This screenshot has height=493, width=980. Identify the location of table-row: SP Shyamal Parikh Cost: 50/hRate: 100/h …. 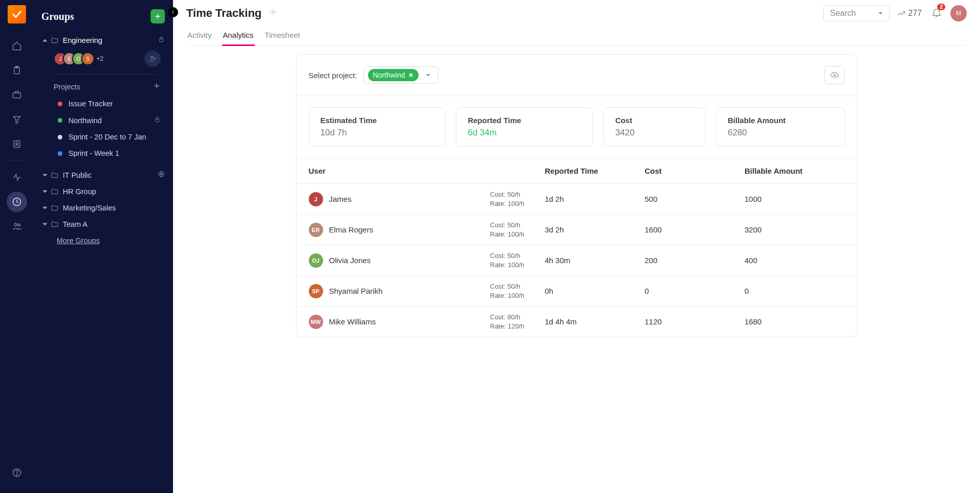
(577, 291).